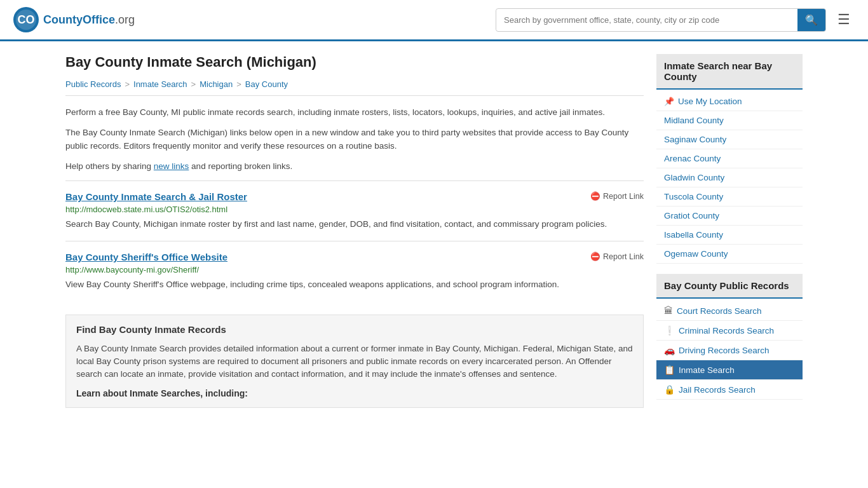  I want to click on find-title: Find Bay County Inmate Records, so click(355, 329).